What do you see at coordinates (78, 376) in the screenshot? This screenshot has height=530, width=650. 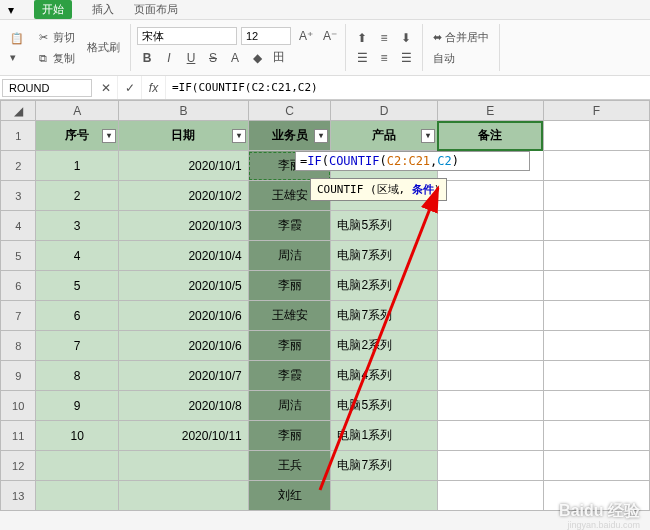 I see `cell: 8` at bounding box center [78, 376].